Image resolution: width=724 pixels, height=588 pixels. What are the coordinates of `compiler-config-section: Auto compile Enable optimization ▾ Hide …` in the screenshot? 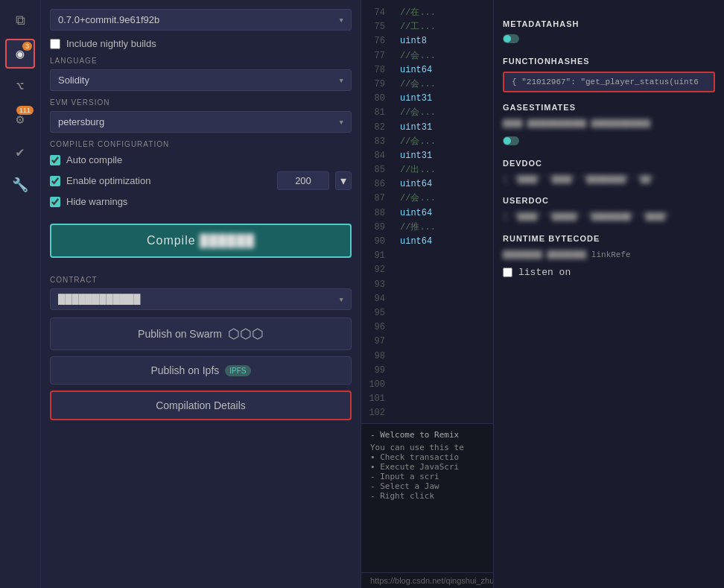 It's located at (201, 180).